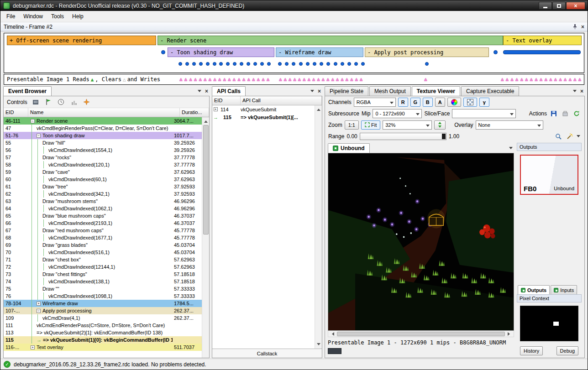 Image resolution: width=588 pixels, height=370 pixels. Describe the element at coordinates (509, 334) in the screenshot. I see `scroll-right-icon` at that location.